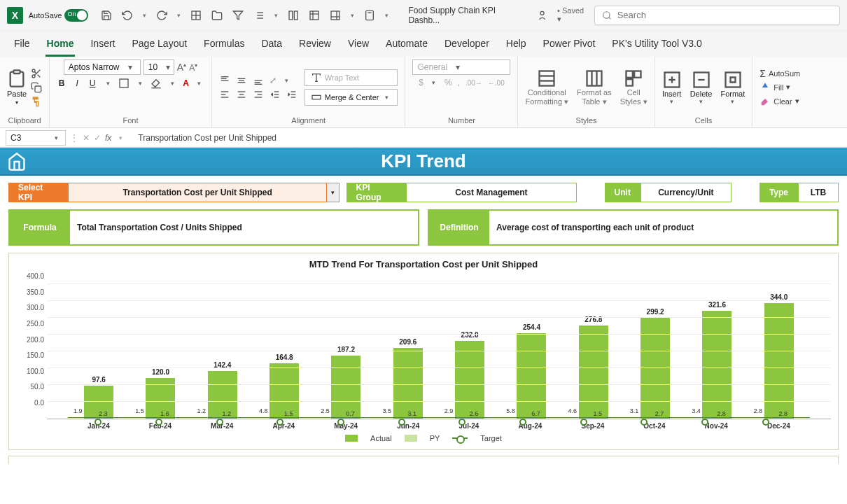 Image resolution: width=847 pixels, height=504 pixels. I want to click on autosum-button: ΣAutoSum, so click(780, 74).